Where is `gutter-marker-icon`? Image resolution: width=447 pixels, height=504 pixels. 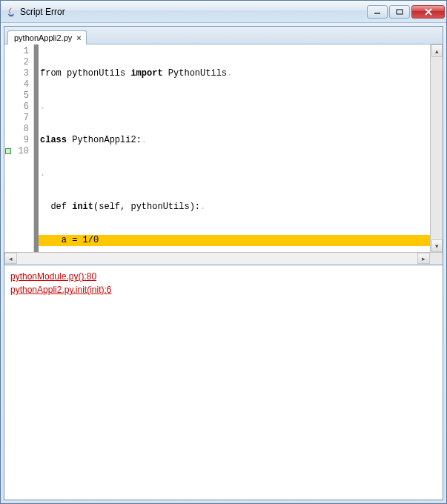 gutter-marker-icon is located at coordinates (8, 151).